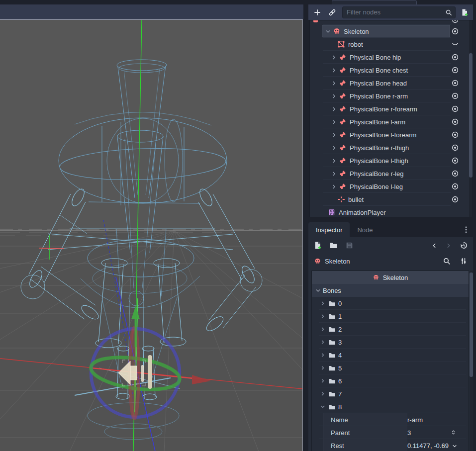 Image resolution: width=476 pixels, height=451 pixels. I want to click on bone-item-3: 3, so click(390, 342).